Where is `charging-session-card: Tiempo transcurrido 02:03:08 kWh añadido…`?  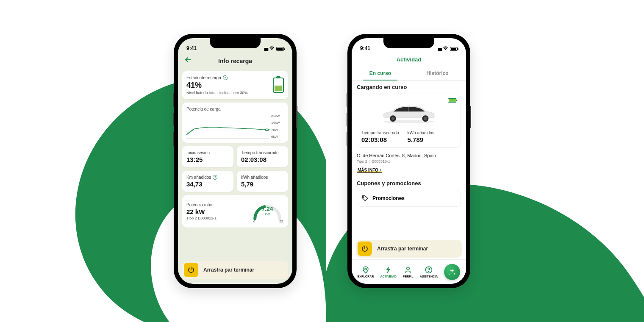
charging-session-card: Tiempo transcurrido 02:03:08 kWh añadido… is located at coordinates (409, 121).